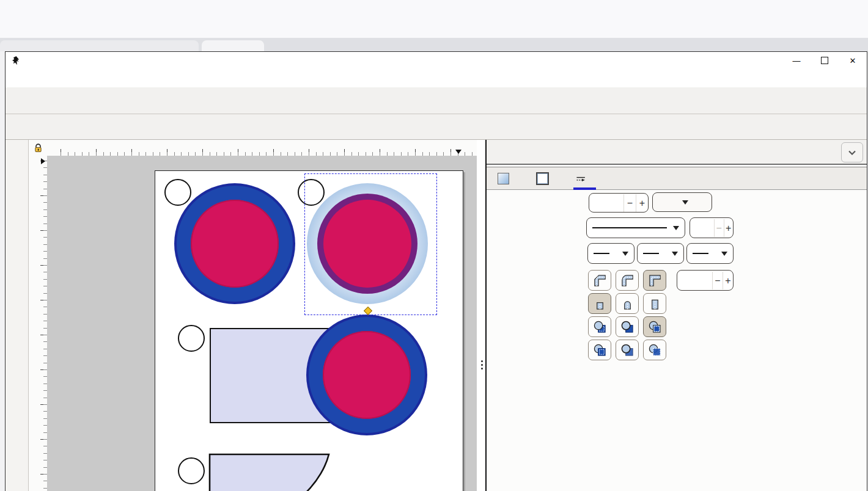 Image resolution: width=868 pixels, height=491 pixels. What do you see at coordinates (676, 228) in the screenshot?
I see `dash-caret-icon` at bounding box center [676, 228].